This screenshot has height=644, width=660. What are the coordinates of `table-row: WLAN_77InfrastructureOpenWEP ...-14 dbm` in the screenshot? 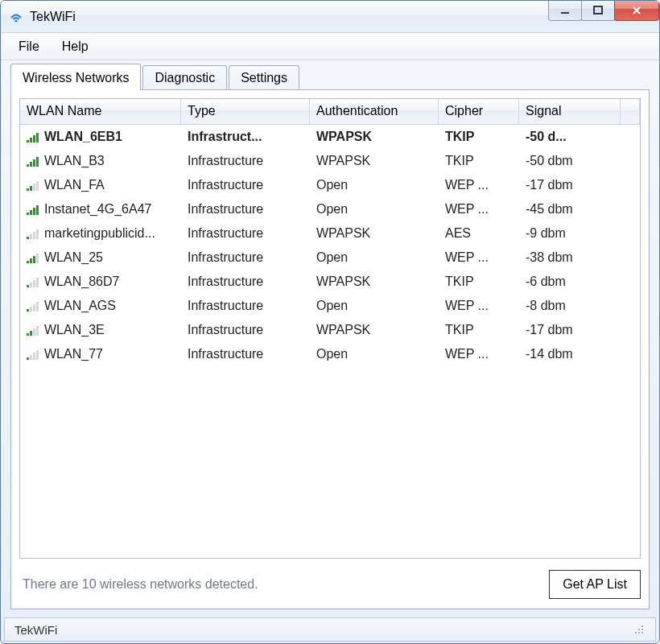 It's located at (330, 354).